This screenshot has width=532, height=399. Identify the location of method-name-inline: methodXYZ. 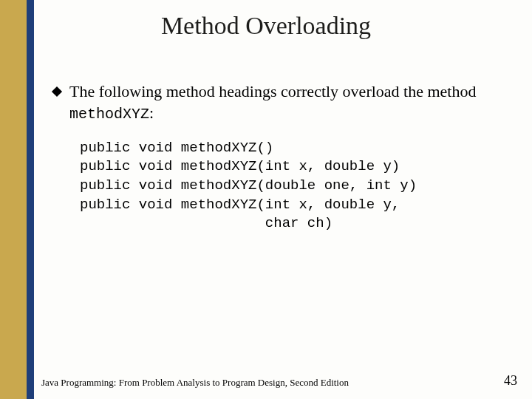
(109, 114).